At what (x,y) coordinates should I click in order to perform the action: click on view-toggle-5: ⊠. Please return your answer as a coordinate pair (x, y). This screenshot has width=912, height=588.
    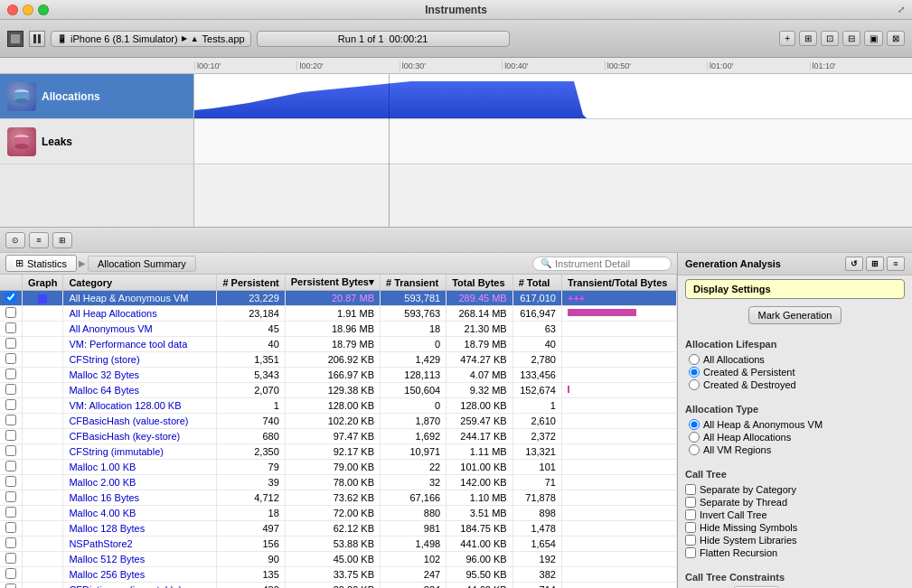
    Looking at the image, I should click on (896, 38).